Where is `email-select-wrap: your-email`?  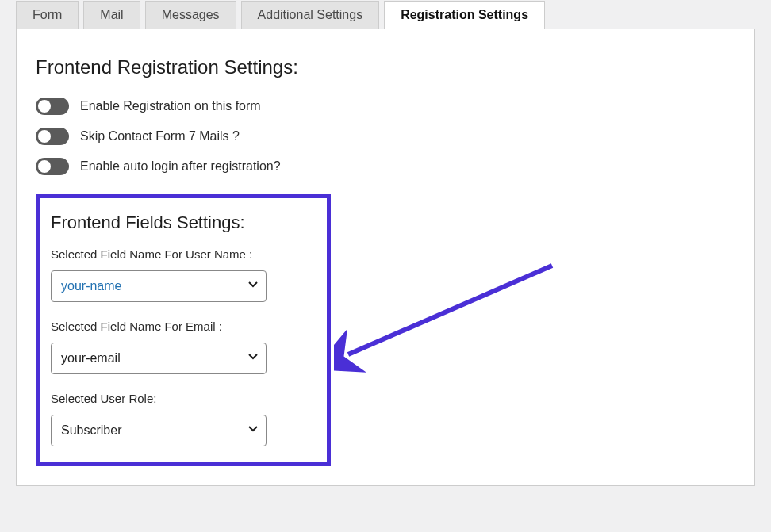 email-select-wrap: your-email is located at coordinates (159, 358).